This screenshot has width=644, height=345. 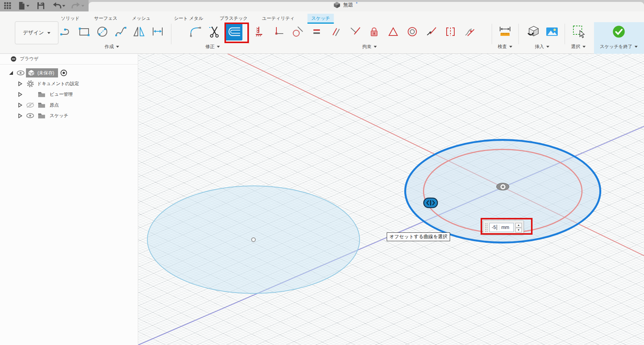 I want to click on sketch-origin-point, so click(x=503, y=187).